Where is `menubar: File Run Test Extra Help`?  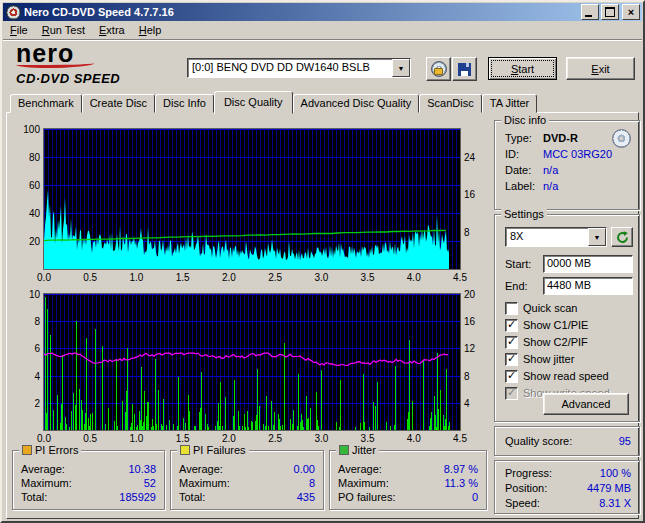
menubar: File Run Test Extra Help is located at coordinates (322, 30).